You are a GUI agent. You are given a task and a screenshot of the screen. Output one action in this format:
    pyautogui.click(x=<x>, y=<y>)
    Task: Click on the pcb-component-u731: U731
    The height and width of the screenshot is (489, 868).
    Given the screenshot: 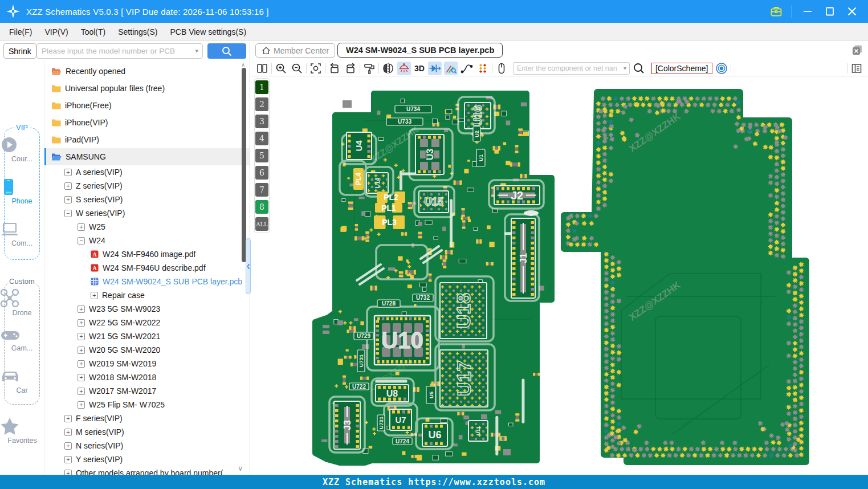 What is the action you would take?
    pyautogui.click(x=361, y=361)
    